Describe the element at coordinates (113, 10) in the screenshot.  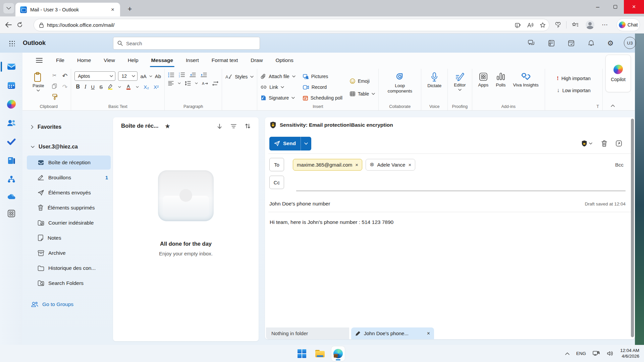
I see `tab-close-icon: ×` at that location.